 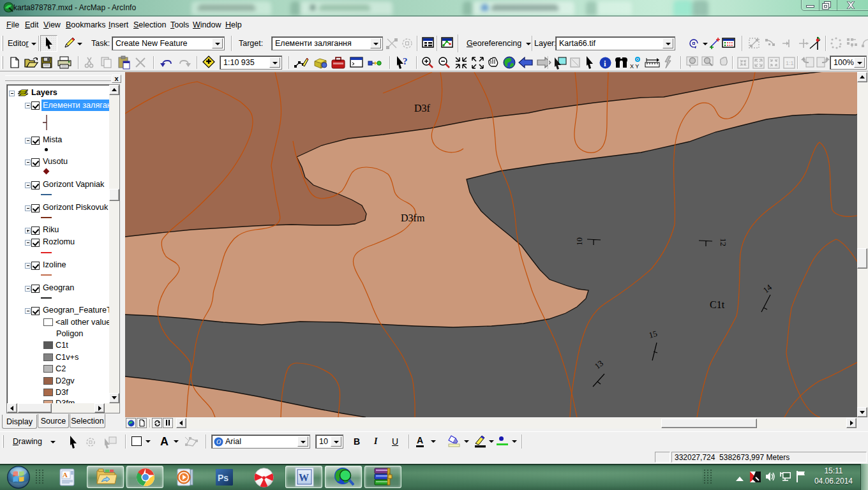 I want to click on svg-text: O, so click(x=218, y=442).